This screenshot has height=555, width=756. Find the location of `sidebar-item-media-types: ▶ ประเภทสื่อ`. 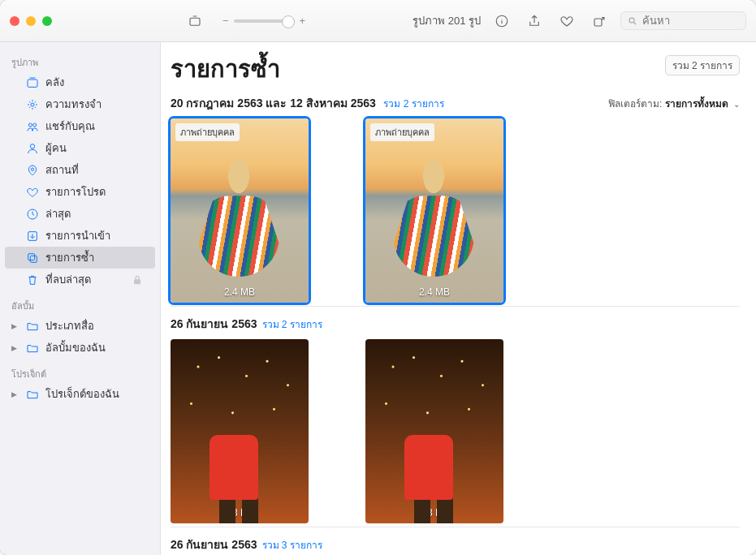

sidebar-item-media-types: ▶ ประเภทสื่อ is located at coordinates (80, 326).